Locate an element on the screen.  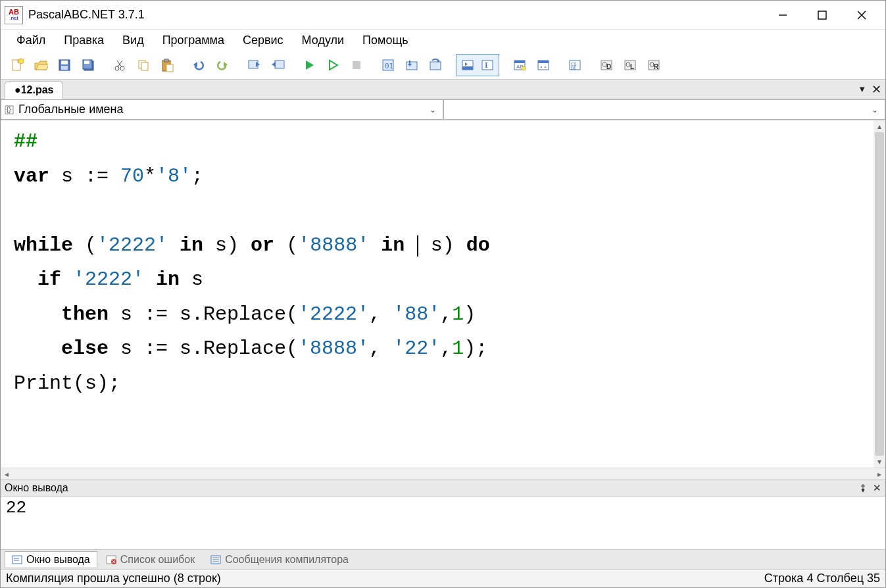
menu-program: Программа is located at coordinates (193, 41).